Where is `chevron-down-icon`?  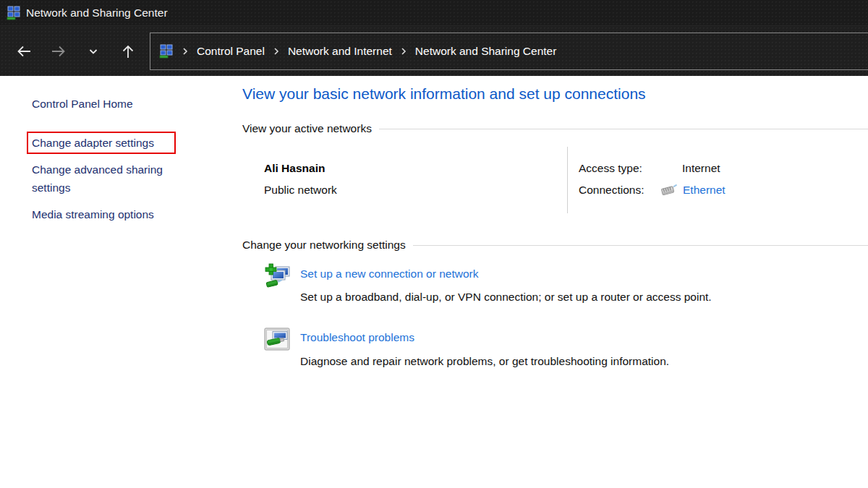 chevron-down-icon is located at coordinates (93, 51).